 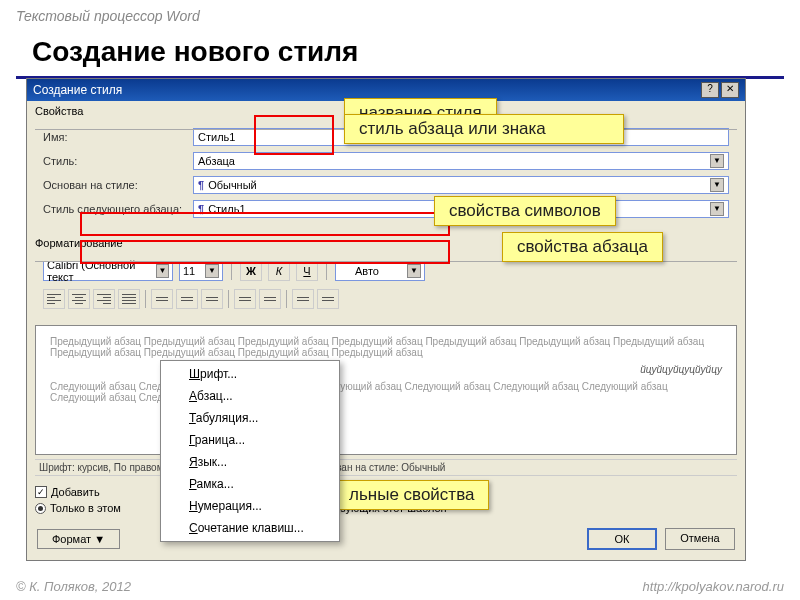 I want to click on font-color-select: Авто▼, so click(x=380, y=271).